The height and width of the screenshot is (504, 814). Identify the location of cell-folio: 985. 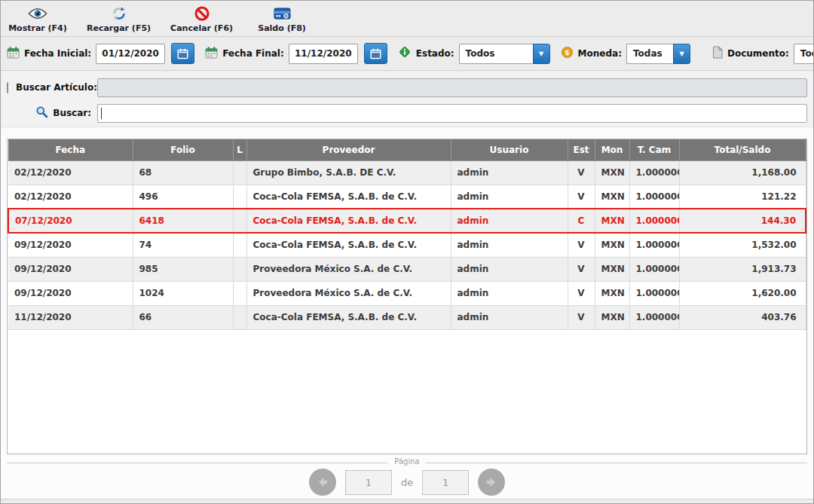
(182, 269).